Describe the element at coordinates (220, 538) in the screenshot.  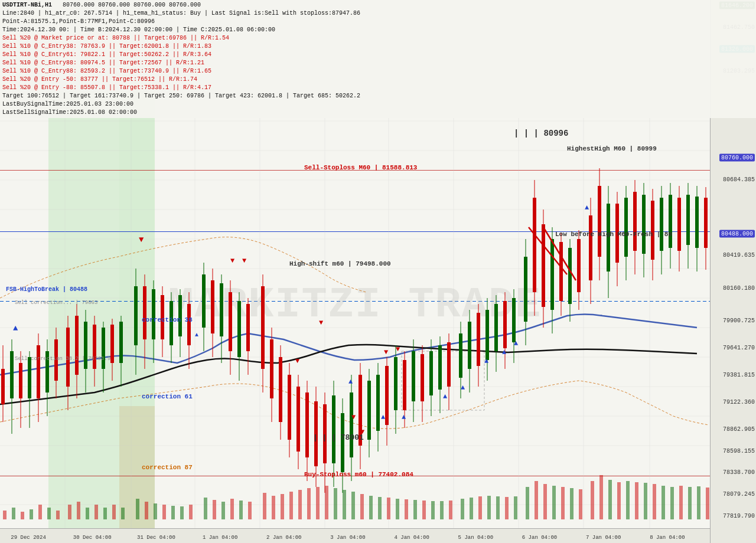
I see `time-1jan: 1 Jan 04:00` at that location.